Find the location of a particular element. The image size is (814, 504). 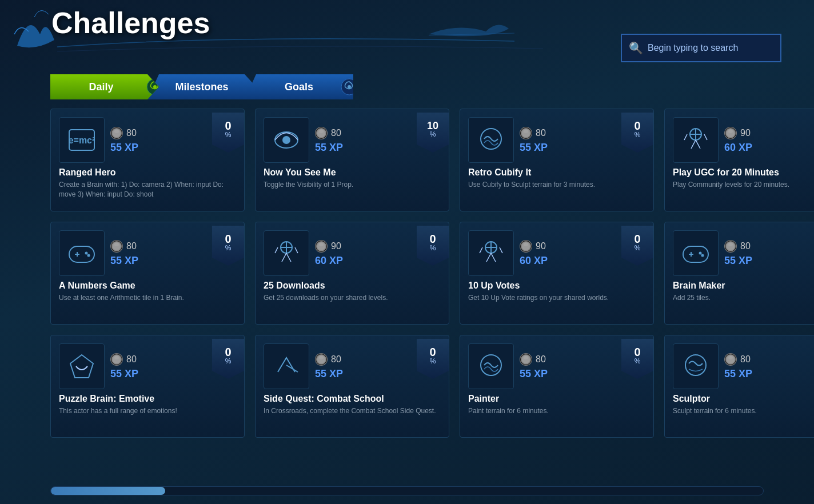

tabs-container: Daily Milestones Goals is located at coordinates (202, 87).